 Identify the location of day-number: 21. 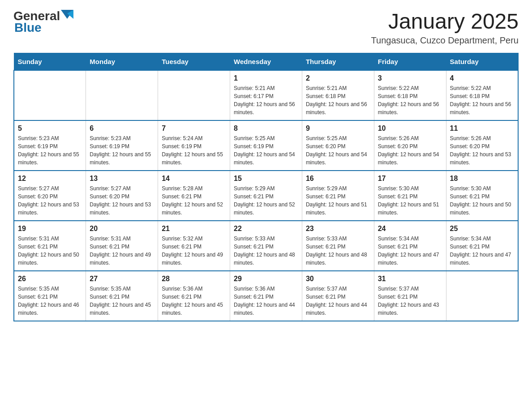
(194, 229).